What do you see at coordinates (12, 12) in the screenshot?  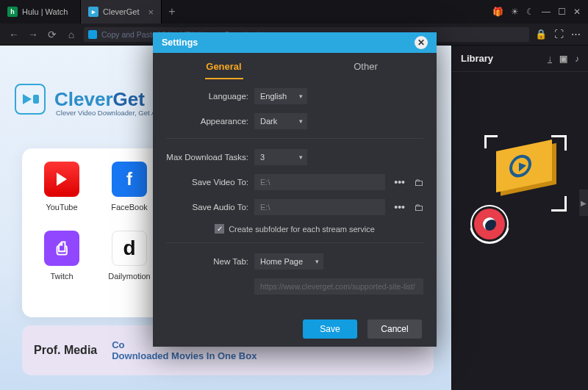 I see `hulu-favicon-icon: h` at bounding box center [12, 12].